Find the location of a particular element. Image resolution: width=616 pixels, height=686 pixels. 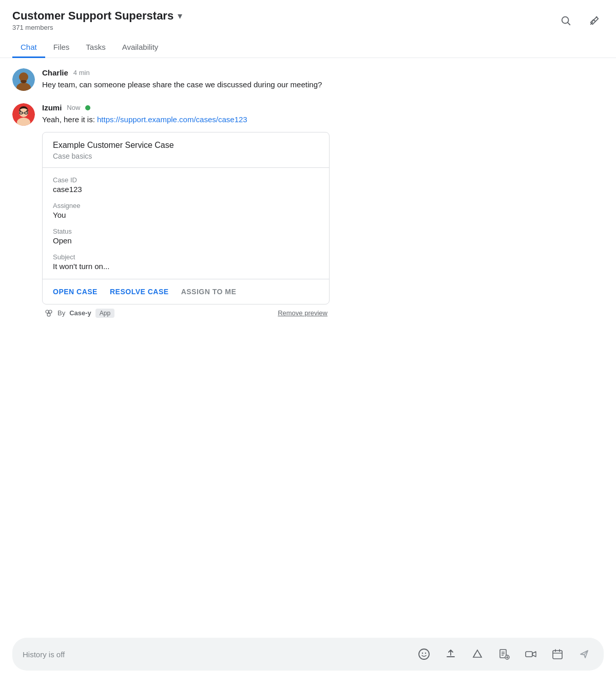

pin-button is located at coordinates (594, 21).